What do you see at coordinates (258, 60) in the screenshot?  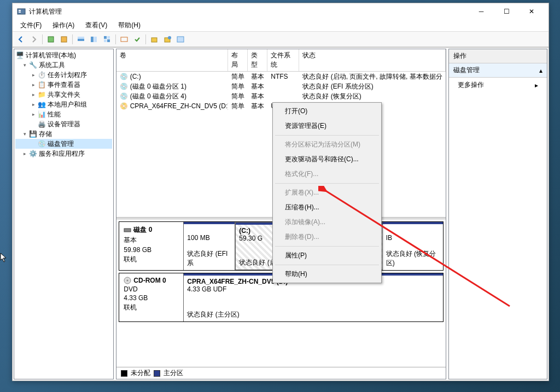 I see `col-type: 类型` at bounding box center [258, 60].